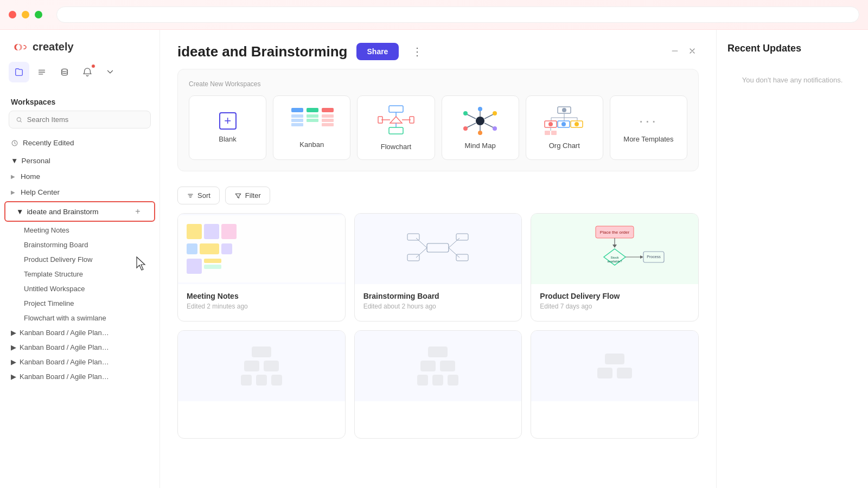  I want to click on workspace-controls: Sort Filter, so click(438, 195).